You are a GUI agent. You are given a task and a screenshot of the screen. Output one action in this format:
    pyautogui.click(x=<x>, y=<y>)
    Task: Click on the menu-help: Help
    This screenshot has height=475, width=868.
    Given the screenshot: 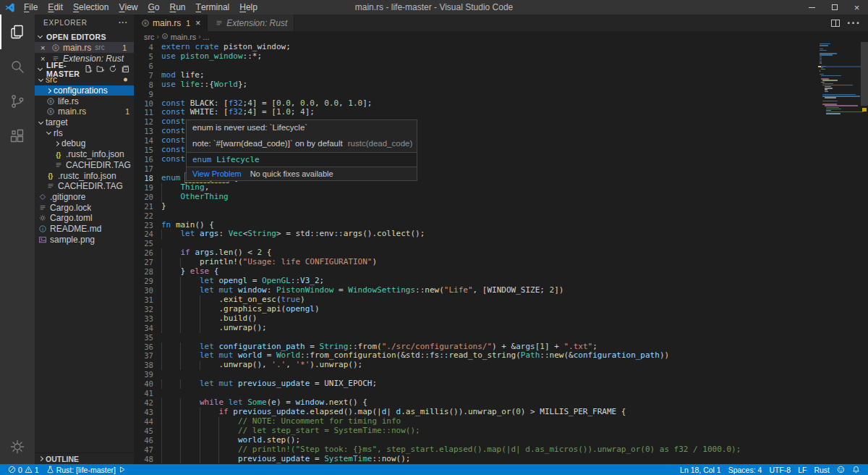 What is the action you would take?
    pyautogui.click(x=249, y=7)
    